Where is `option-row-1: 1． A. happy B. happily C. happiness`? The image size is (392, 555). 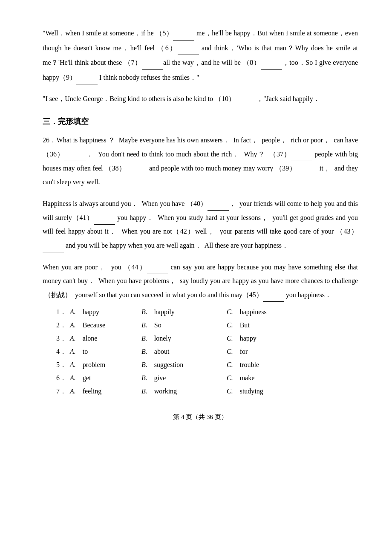
option-row-1: 1． A. happy B. happily C. happiness is located at coordinates (207, 312).